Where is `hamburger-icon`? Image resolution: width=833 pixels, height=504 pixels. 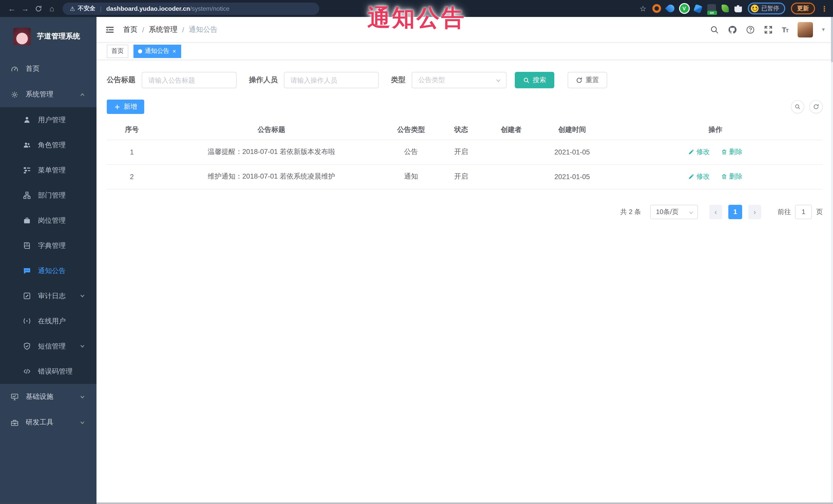 hamburger-icon is located at coordinates (110, 29).